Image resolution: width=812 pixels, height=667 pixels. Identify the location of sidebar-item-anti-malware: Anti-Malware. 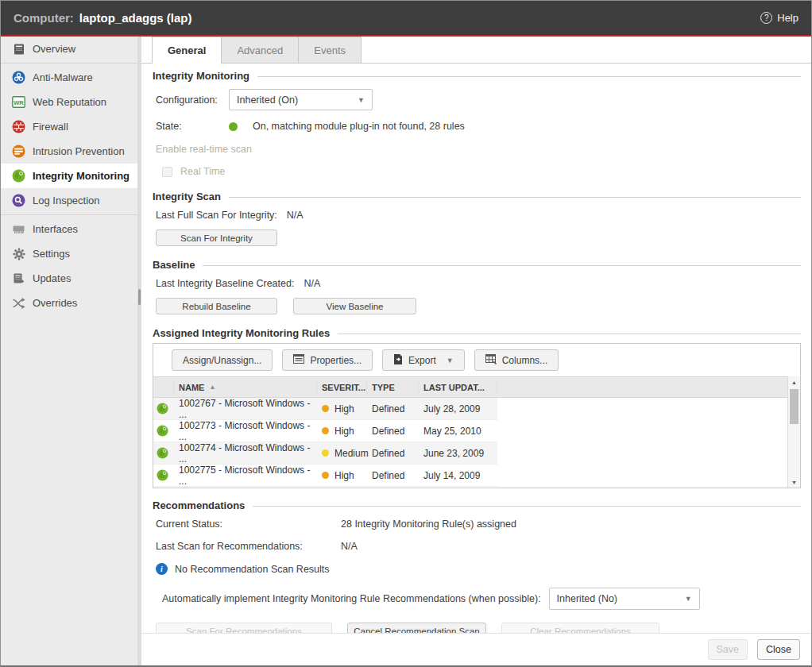
(69, 78).